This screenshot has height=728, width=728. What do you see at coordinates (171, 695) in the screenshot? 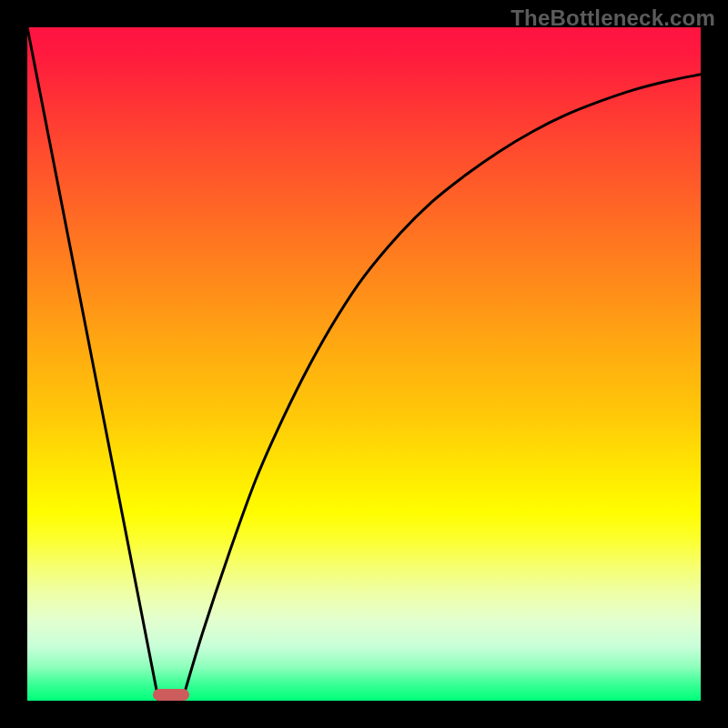
I see `optimal-marker` at bounding box center [171, 695].